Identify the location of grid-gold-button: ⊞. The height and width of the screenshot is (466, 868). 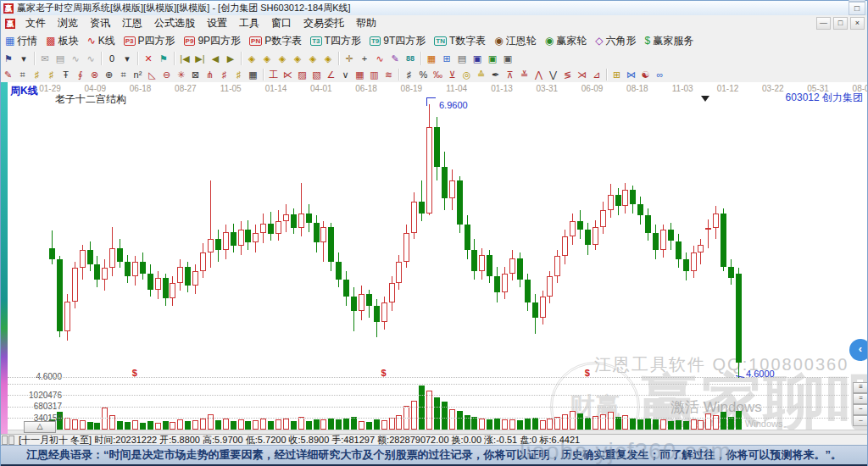
(617, 75).